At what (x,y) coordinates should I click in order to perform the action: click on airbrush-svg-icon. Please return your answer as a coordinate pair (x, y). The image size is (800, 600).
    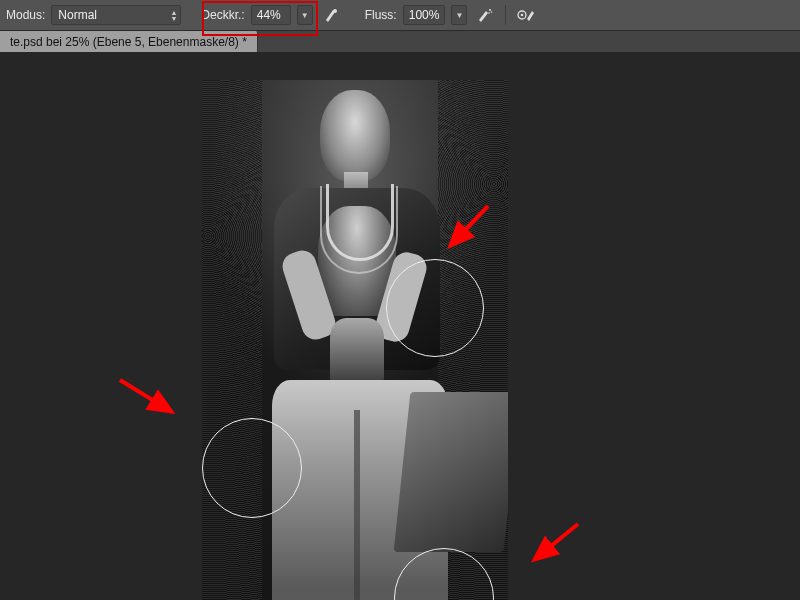
    Looking at the image, I should click on (485, 15).